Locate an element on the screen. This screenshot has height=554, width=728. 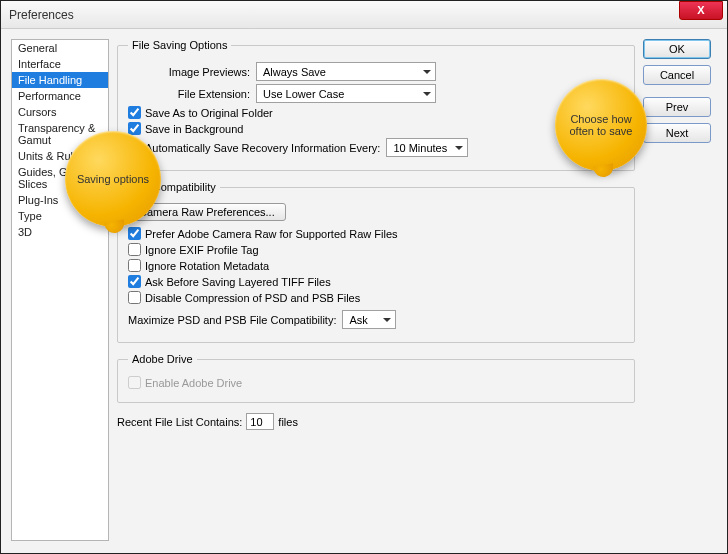
ignore-exif-label: Ignore EXIF Profile Tag is located at coordinates (202, 250).